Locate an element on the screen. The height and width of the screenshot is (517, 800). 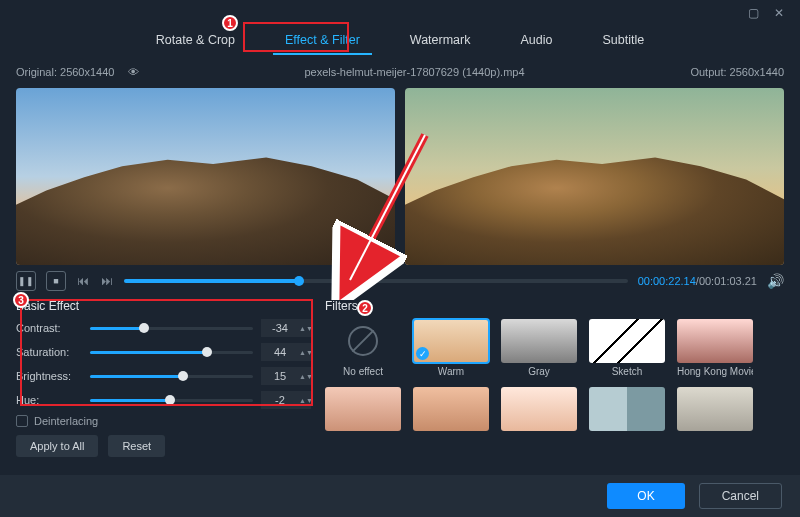
window-titlebar: ▢ ✕ is located at coordinates (400, 14).